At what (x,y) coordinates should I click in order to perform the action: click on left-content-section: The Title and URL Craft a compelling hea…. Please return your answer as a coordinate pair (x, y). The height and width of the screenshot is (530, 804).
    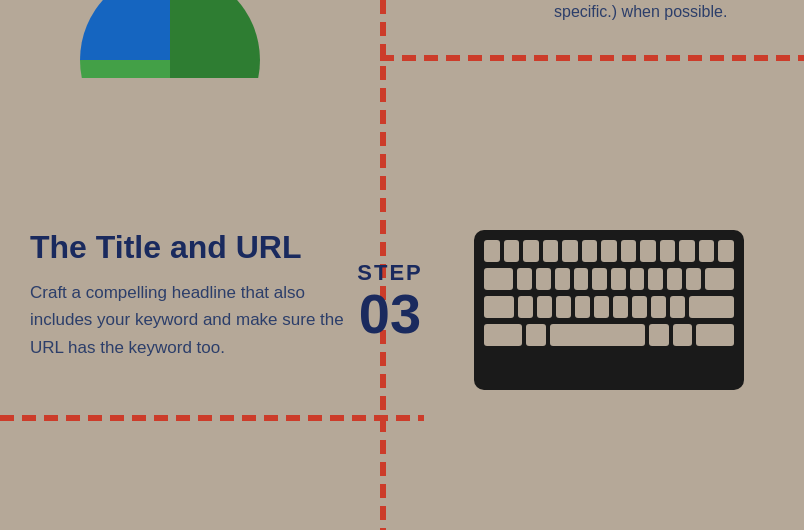
    Looking at the image, I should click on (195, 296).